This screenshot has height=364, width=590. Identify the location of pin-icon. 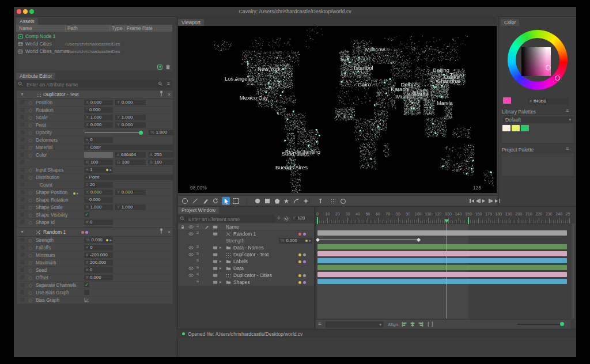
(161, 232).